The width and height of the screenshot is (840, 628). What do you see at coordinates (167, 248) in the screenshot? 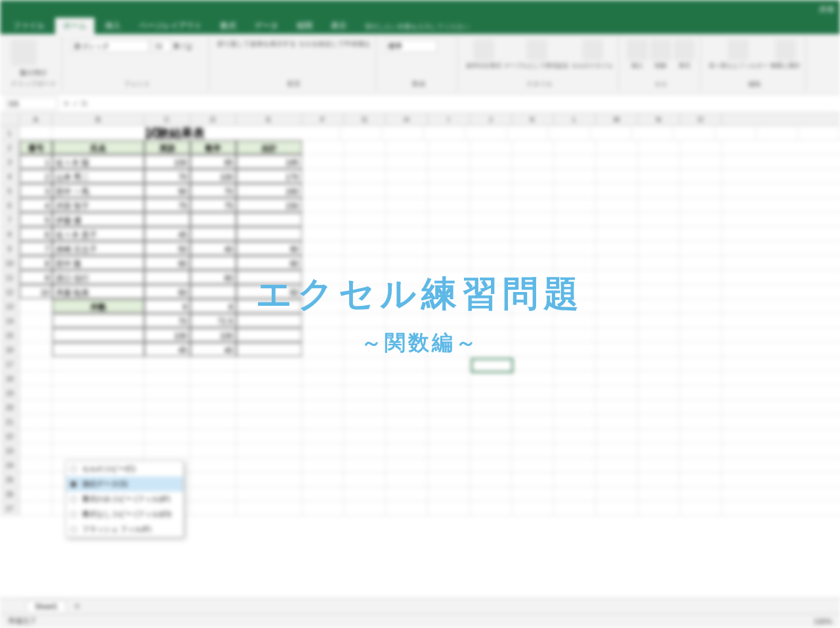
I see `cell: 50` at bounding box center [167, 248].